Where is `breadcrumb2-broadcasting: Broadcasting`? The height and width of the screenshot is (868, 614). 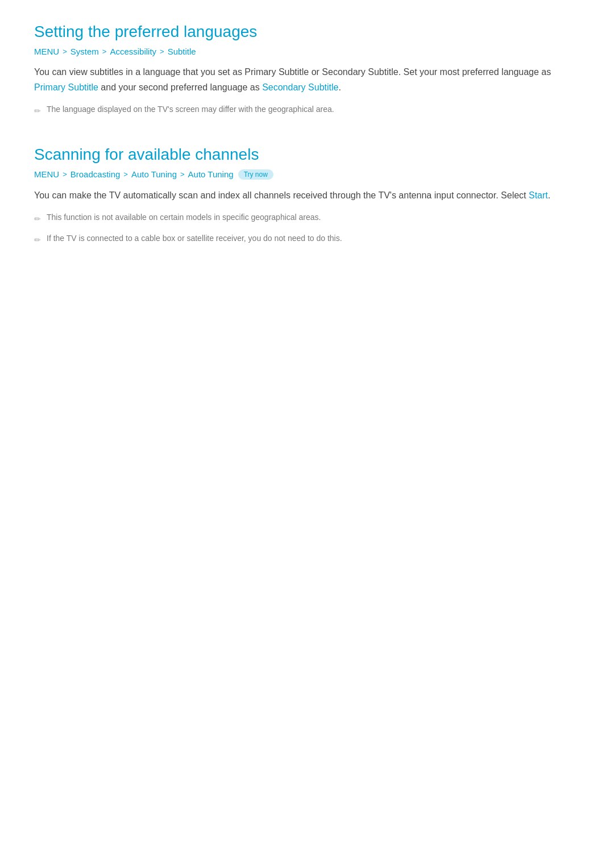
breadcrumb2-broadcasting: Broadcasting is located at coordinates (96, 174).